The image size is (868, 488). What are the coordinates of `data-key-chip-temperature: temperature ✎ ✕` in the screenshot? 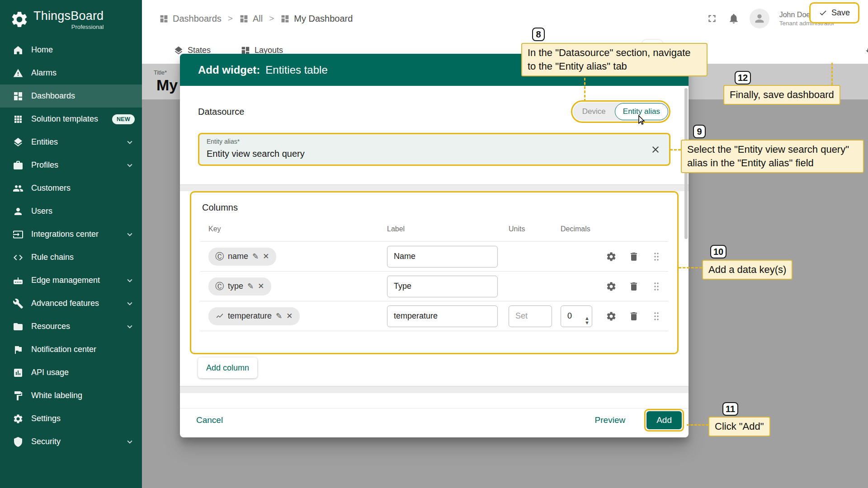 It's located at (254, 316).